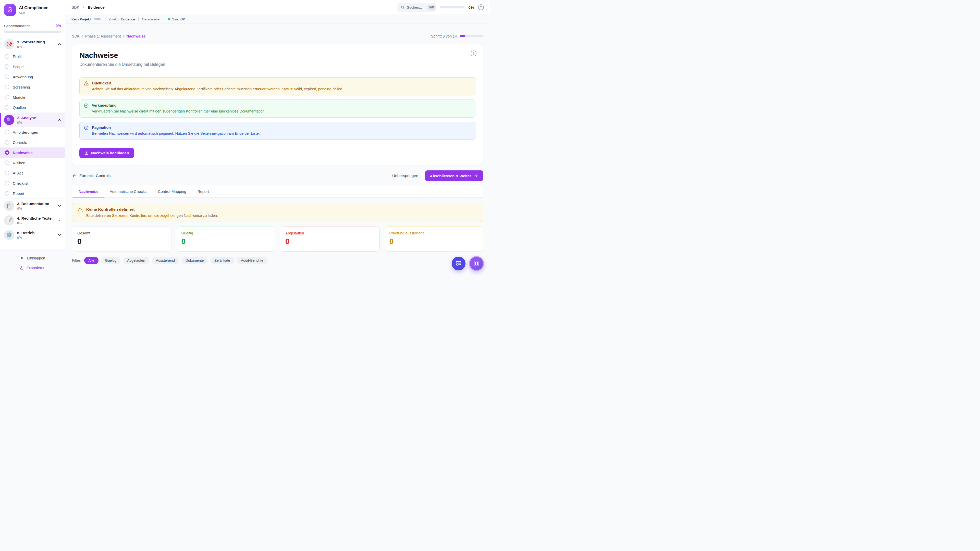 This screenshot has height=551, width=980. Describe the element at coordinates (457, 37) in the screenshot. I see `step-progress: Schritt 3 von 14` at that location.